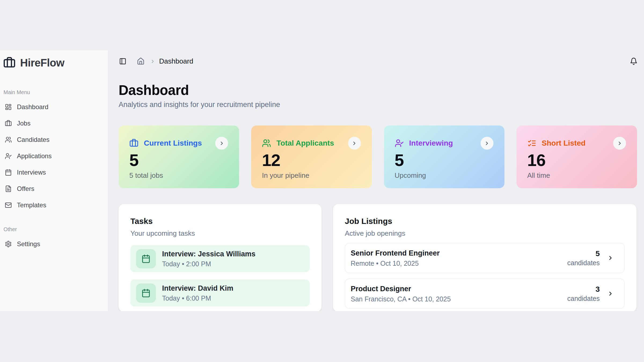 Image resolution: width=644 pixels, height=362 pixels. What do you see at coordinates (577, 143) in the screenshot?
I see `stat-card-header: Short Listed` at bounding box center [577, 143].